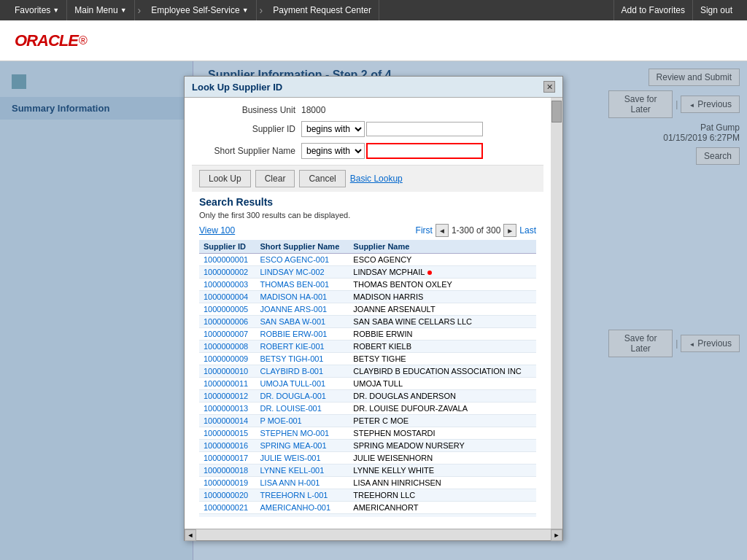 Image resolution: width=747 pixels, height=560 pixels. Describe the element at coordinates (302, 471) in the screenshot. I see `cell-short-name: LYNNE KELL-001` at that location.